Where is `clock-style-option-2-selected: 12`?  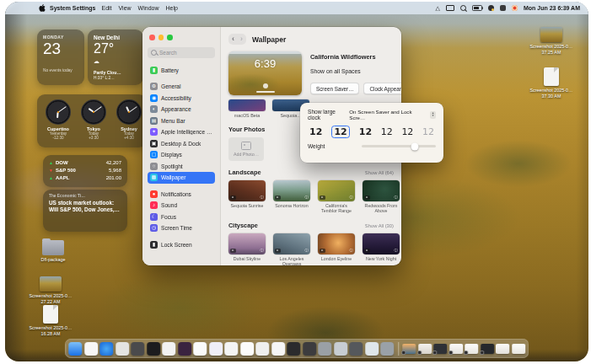 clock-style-option-2-selected: 12 is located at coordinates (341, 131).